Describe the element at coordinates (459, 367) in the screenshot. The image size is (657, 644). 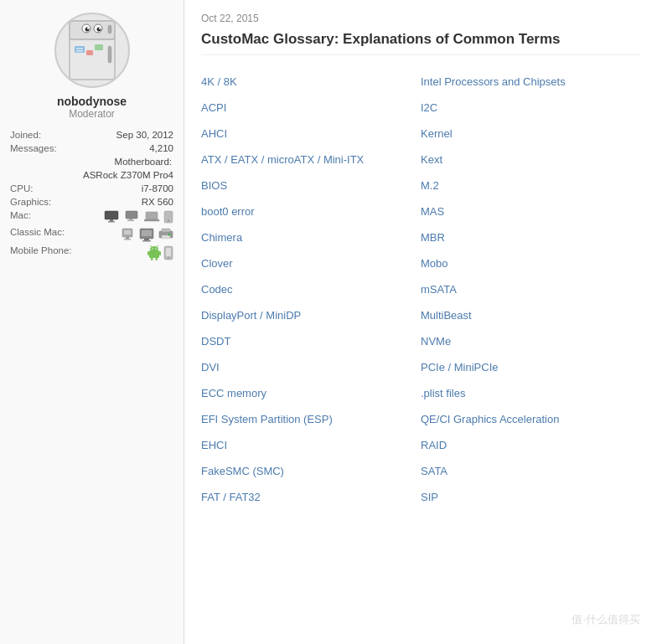
I see `glossary-link: PCIe / MiniPCIe` at that location.